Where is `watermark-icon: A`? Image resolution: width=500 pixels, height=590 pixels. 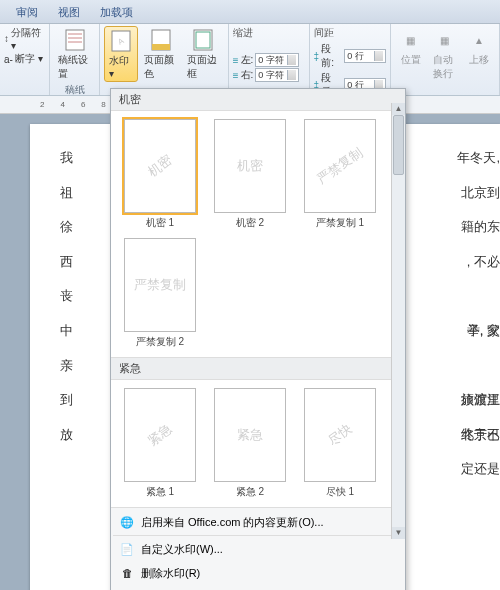
watermark-icon: A is located at coordinates (121, 41).